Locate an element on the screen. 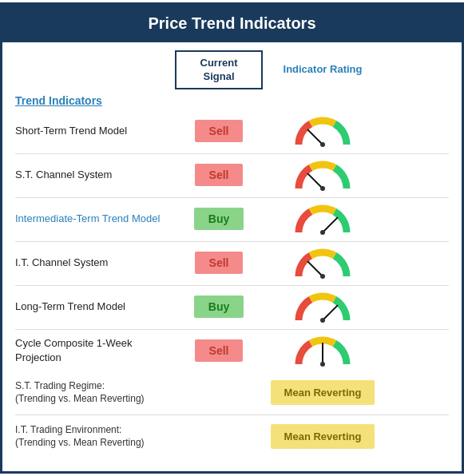 The width and height of the screenshot is (464, 476). row-label: Long-Term Trend Model is located at coordinates (95, 307).